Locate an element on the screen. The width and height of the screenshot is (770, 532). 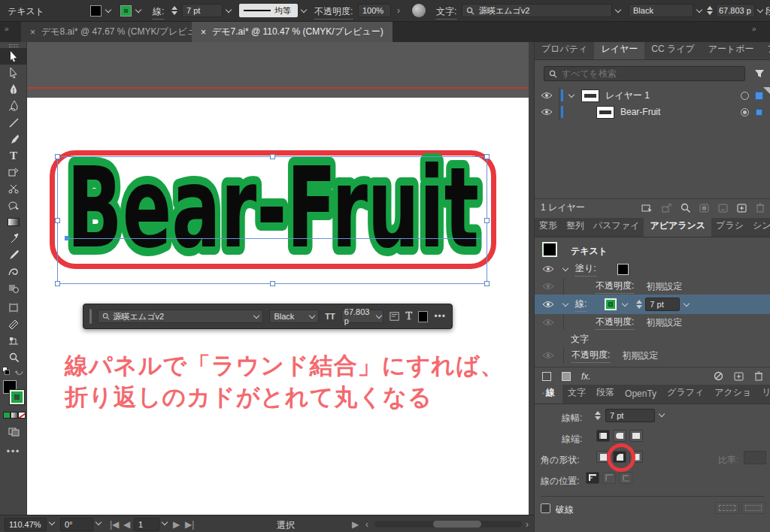
none-mode-icon is located at coordinates (22, 415).